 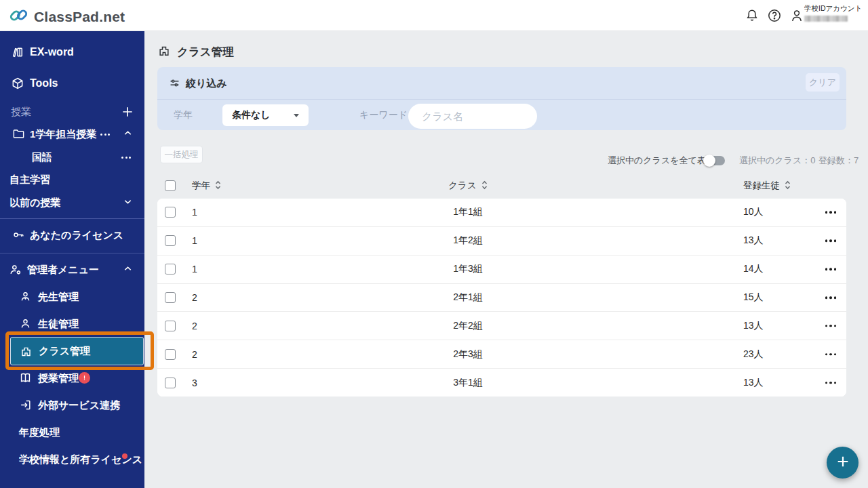 I want to click on show-selected-toggle-label: 選択中のクラスを全て表示, so click(x=661, y=160).